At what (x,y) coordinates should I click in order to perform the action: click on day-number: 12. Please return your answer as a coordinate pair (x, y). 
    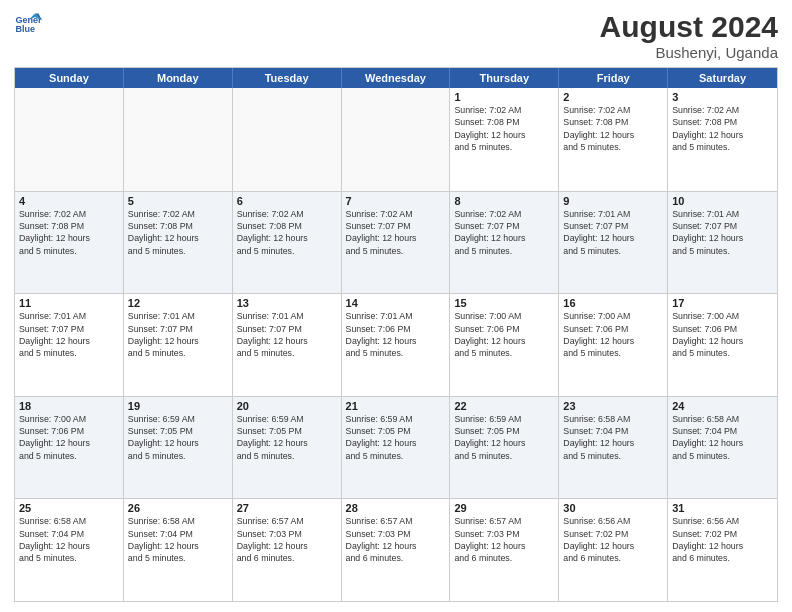
    Looking at the image, I should click on (178, 303).